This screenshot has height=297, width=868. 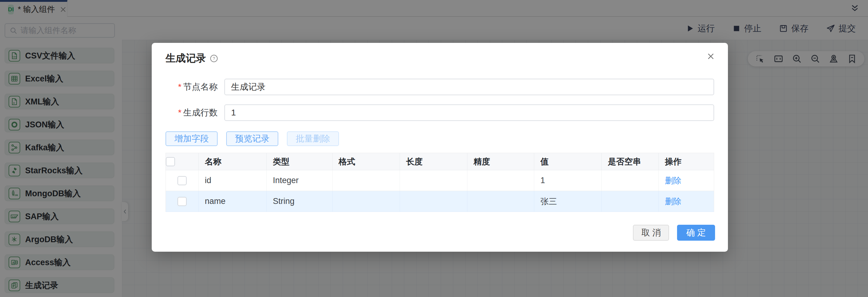 I want to click on node-name-label: 节点名称, so click(x=200, y=87).